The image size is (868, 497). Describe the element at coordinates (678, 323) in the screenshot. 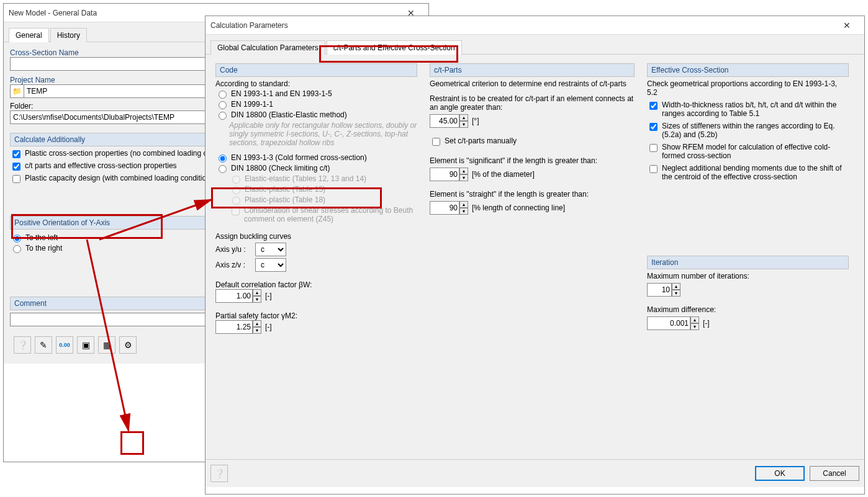

I see `maxd-spinner: ▲▼ [-]` at that location.